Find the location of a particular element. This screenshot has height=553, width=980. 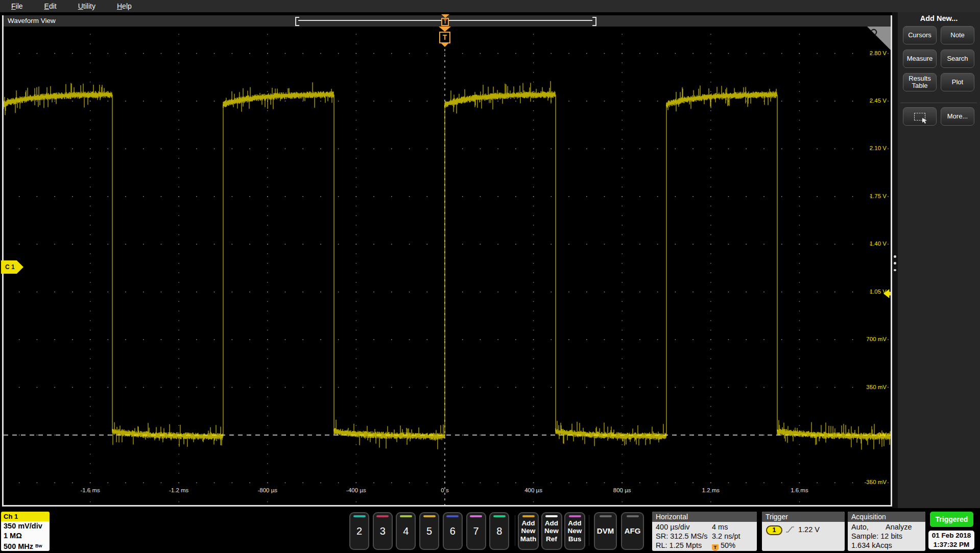

results-table-button: Results Table is located at coordinates (920, 82).